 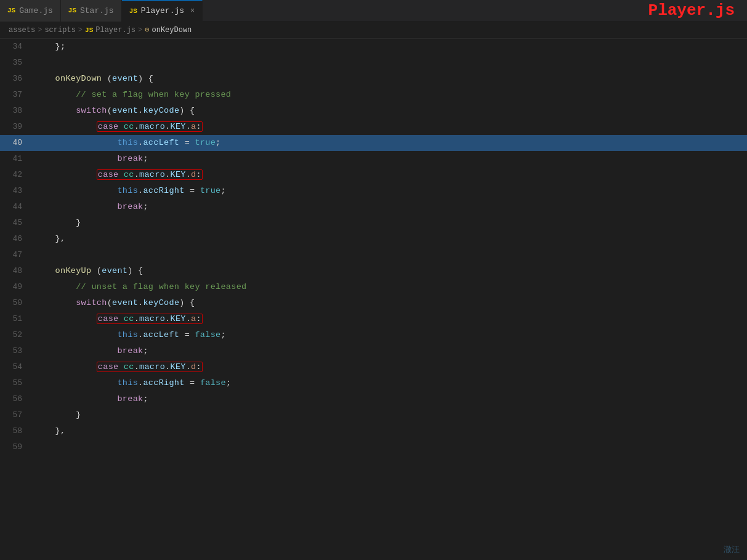 What do you see at coordinates (373, 287) in the screenshot?
I see `code-line-49: 49 // unset a flag when key released` at bounding box center [373, 287].